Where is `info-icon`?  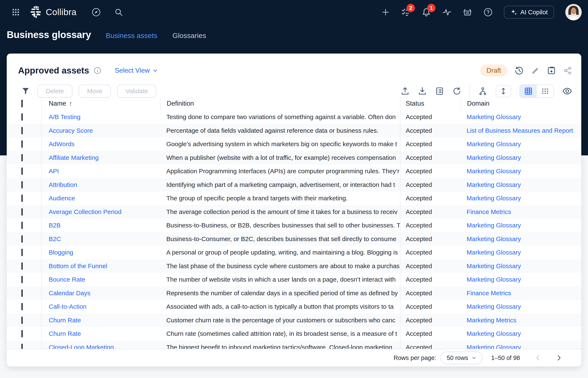 info-icon is located at coordinates (97, 71).